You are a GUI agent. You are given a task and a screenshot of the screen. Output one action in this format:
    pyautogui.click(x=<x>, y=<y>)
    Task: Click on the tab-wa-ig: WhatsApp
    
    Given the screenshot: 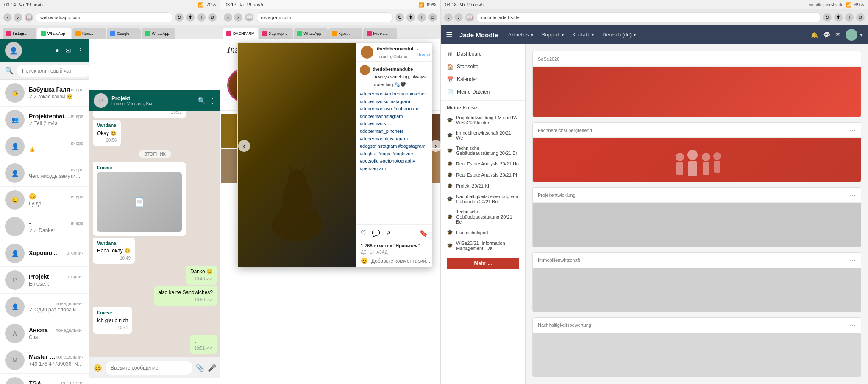 What is the action you would take?
    pyautogui.click(x=311, y=34)
    